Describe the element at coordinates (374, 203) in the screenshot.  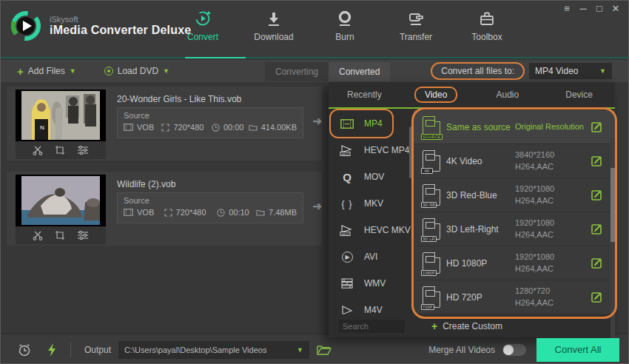
I see `format-label: MKV` at that location.